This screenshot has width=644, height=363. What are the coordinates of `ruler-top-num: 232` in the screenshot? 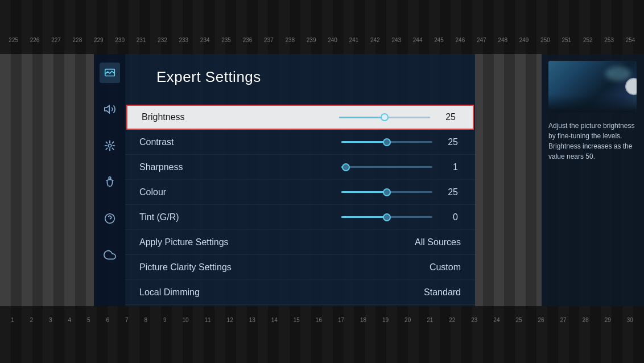 It's located at (163, 40).